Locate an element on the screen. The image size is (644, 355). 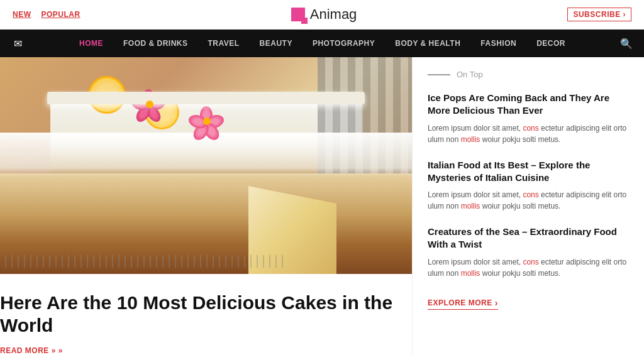
email-icon: ✉ is located at coordinates (18, 44).